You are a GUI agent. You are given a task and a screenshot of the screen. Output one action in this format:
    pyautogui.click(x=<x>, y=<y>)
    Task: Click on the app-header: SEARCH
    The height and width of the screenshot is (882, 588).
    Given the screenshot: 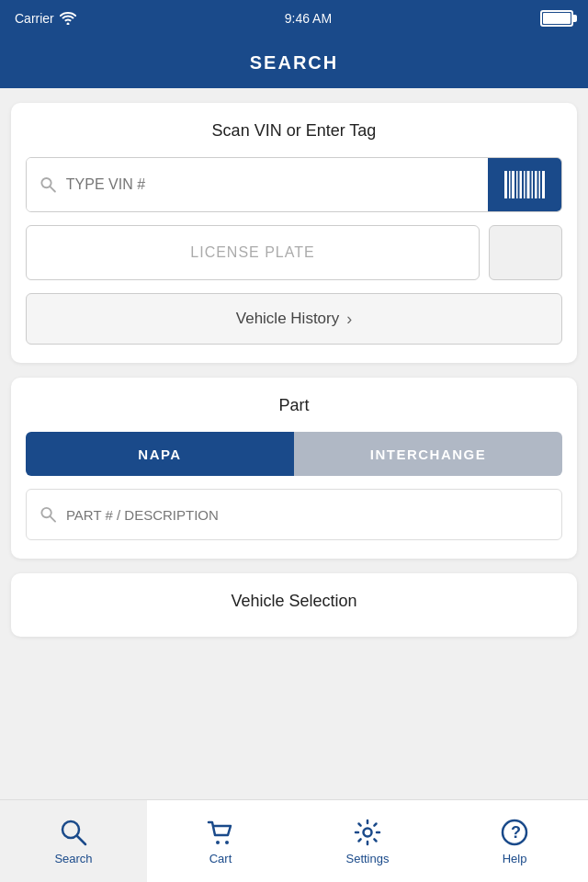 What is the action you would take?
    pyautogui.click(x=294, y=62)
    